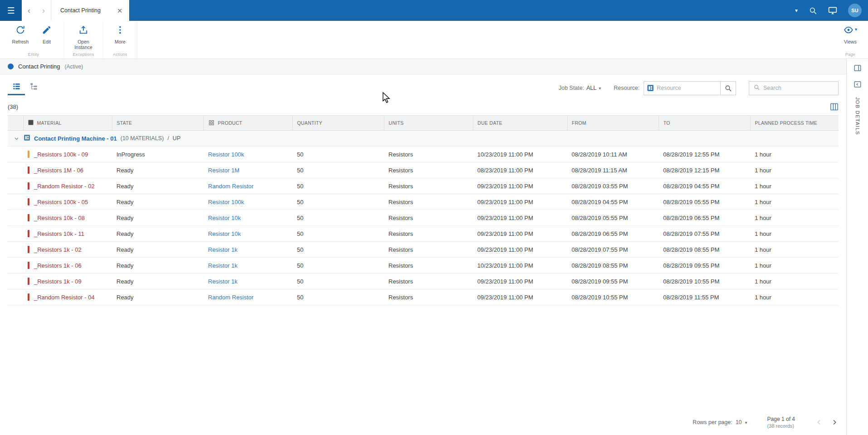  I want to click on job-state-filter: Job State: ALL ▾, so click(580, 88).